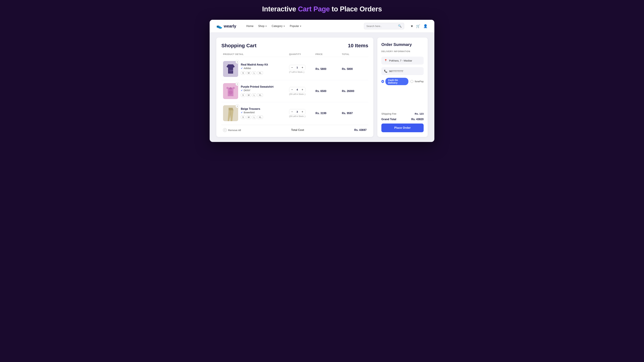  I want to click on product-details-3: Beige Trousers ✔ Bowerbird S M L XL, so click(252, 113).